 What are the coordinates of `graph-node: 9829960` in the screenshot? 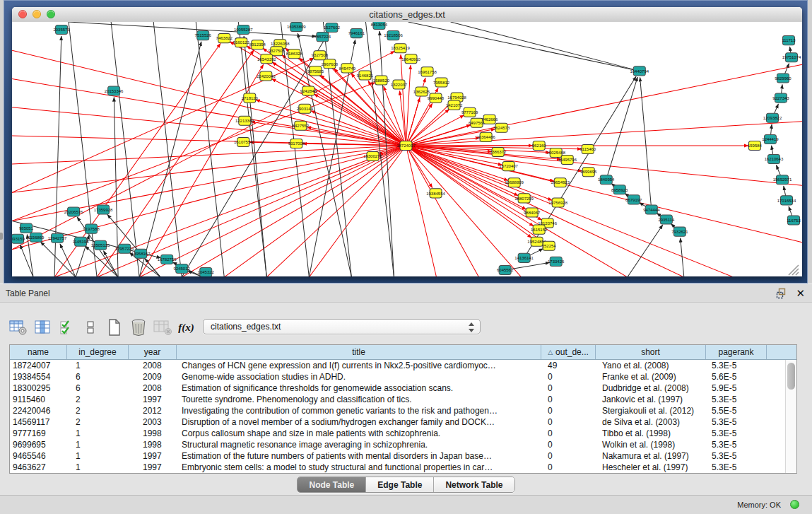 It's located at (783, 78).